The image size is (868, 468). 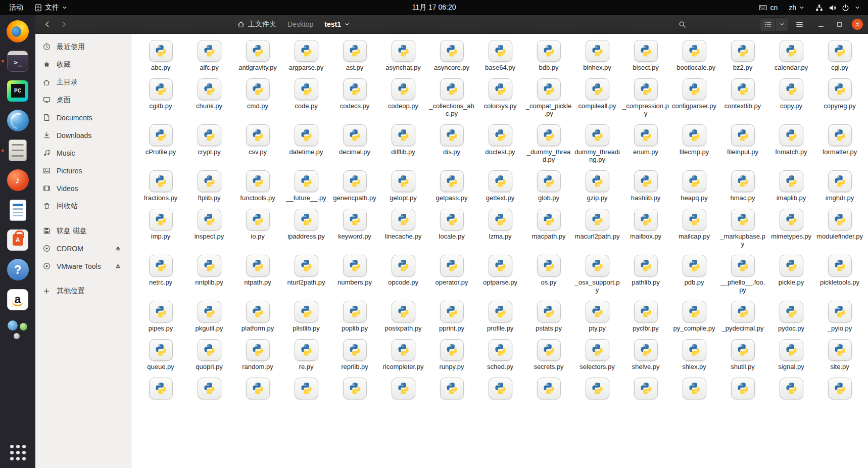 What do you see at coordinates (403, 355) in the screenshot?
I see `file-item: rlcompleter.py` at bounding box center [403, 355].